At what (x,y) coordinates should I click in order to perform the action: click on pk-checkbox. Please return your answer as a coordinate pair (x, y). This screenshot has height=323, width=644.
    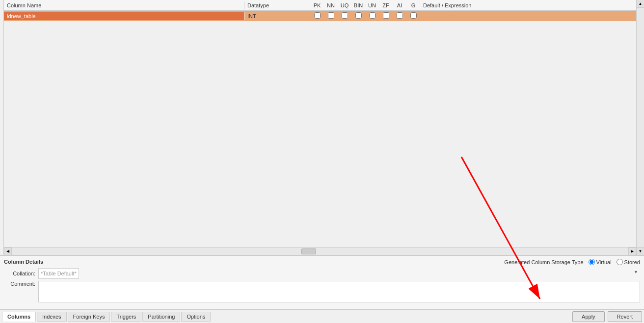
    Looking at the image, I should click on (317, 16).